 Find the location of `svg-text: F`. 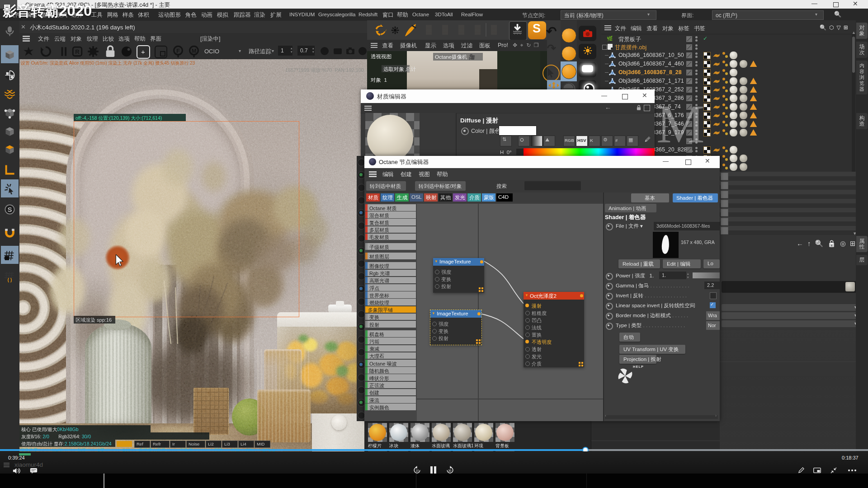

svg-text: F is located at coordinates (178, 51).